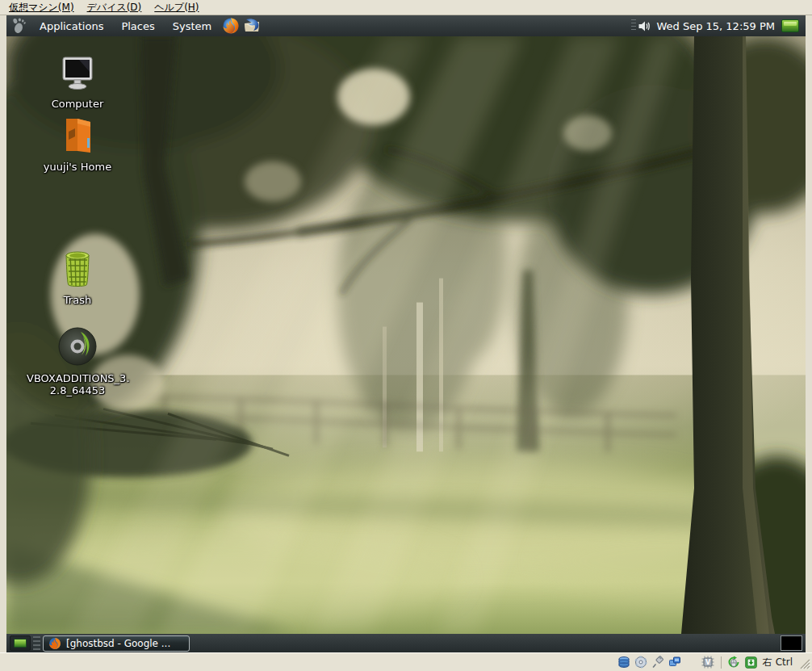 This screenshot has height=671, width=812. I want to click on desktop-icon-label: Computer, so click(77, 103).